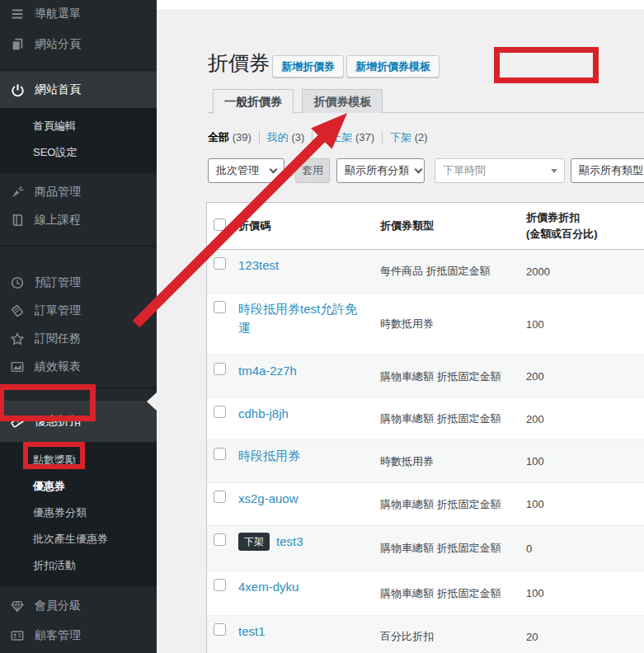  Describe the element at coordinates (17, 192) in the screenshot. I see `products-icon` at that location.